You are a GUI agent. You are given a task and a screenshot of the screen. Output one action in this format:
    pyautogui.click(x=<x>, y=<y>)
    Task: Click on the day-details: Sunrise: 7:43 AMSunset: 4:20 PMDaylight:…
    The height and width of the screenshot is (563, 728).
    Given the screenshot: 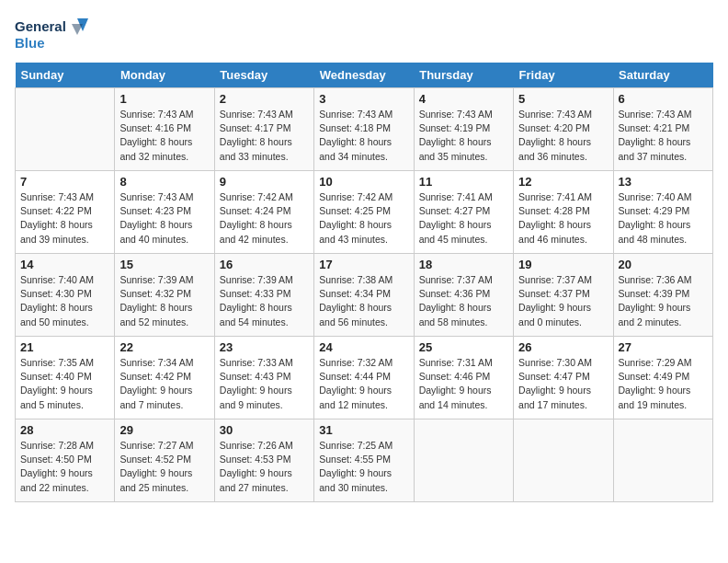 What is the action you would take?
    pyautogui.click(x=563, y=136)
    